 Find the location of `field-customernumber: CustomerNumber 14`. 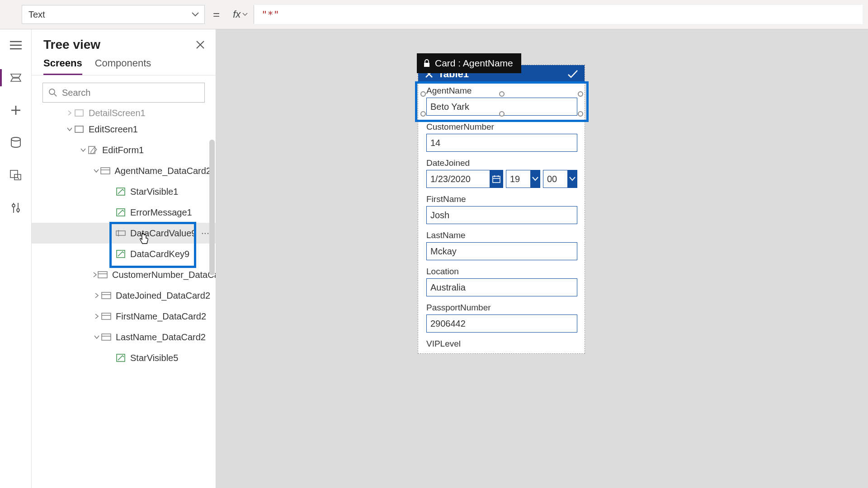

field-customernumber: CustomerNumber 14 is located at coordinates (501, 137).